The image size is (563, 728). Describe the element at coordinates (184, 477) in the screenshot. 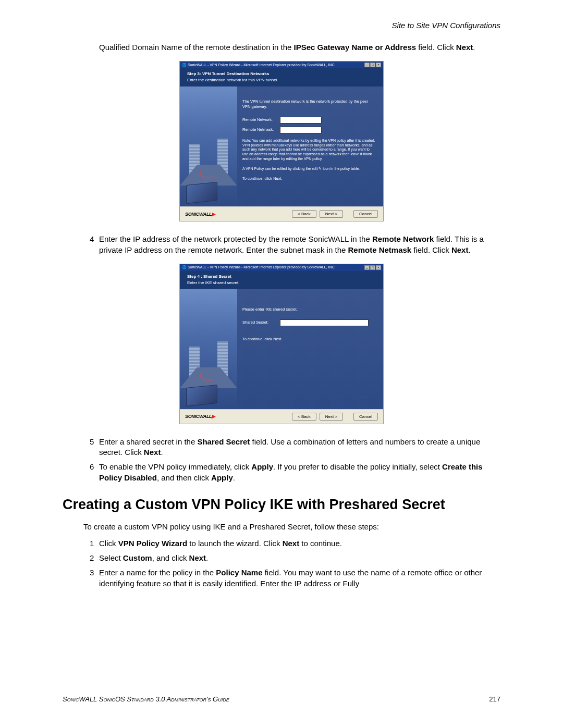

I see `text: , and then click` at that location.